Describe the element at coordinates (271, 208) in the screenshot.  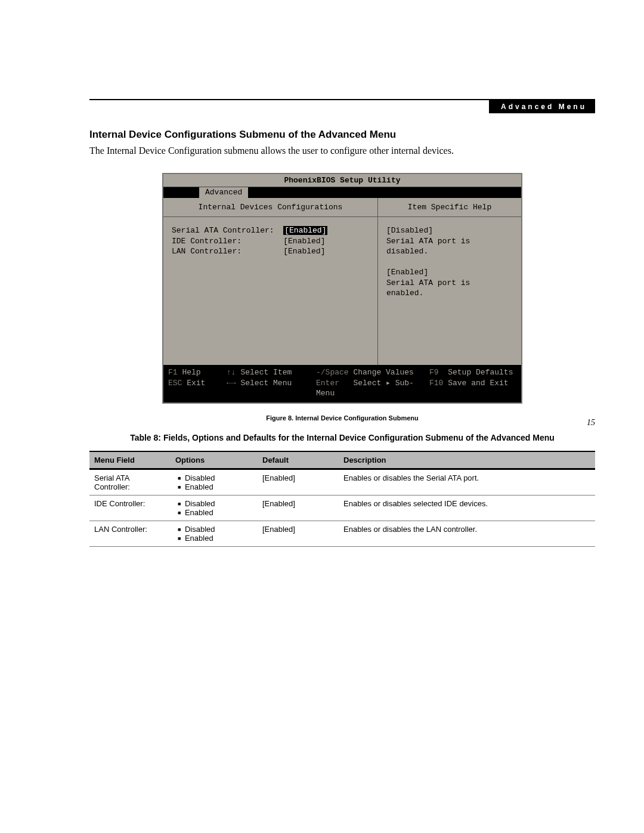
I see `bios-left-heading: Internal Devices Configurations` at that location.